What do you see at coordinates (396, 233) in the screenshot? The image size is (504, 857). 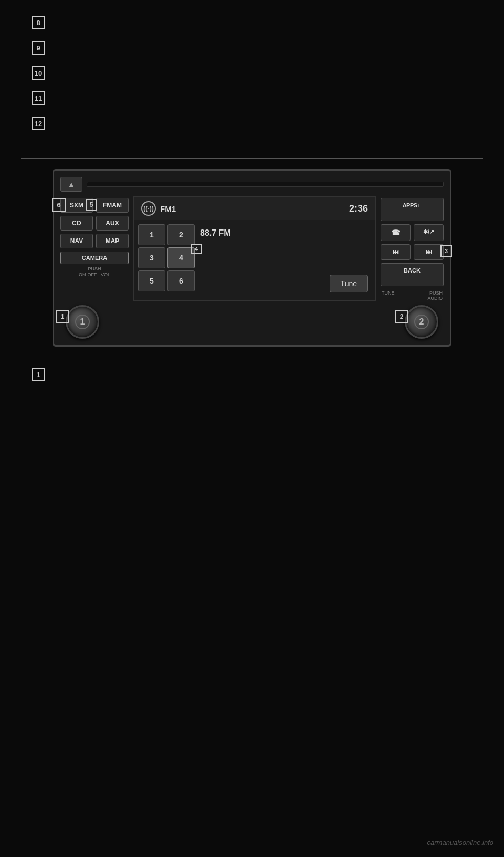 I see `phone-icon: ☎` at bounding box center [396, 233].